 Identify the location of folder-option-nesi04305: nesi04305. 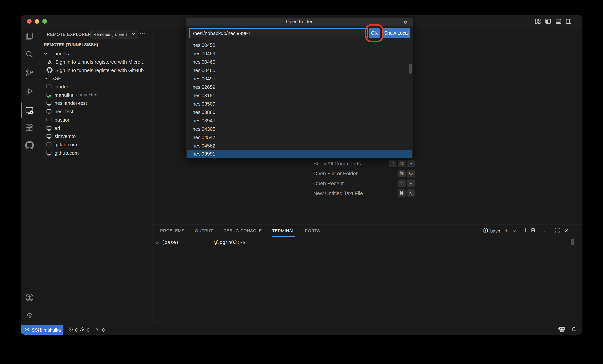
(299, 129).